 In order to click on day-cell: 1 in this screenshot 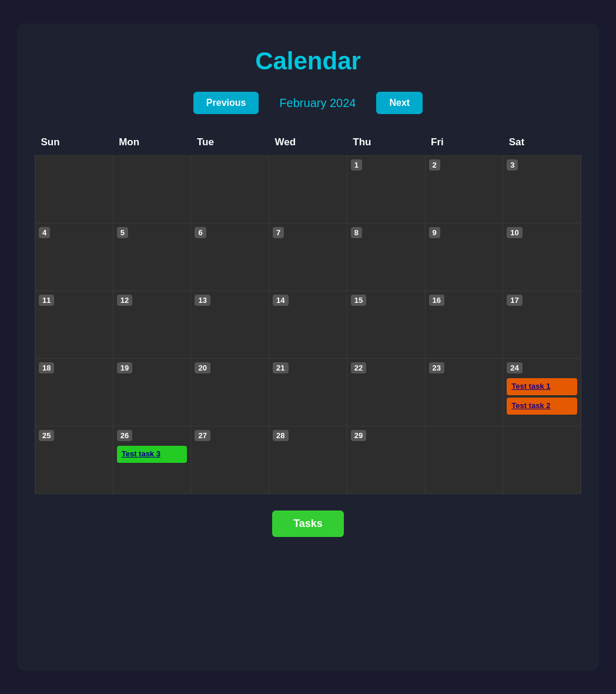, I will do `click(386, 189)`.